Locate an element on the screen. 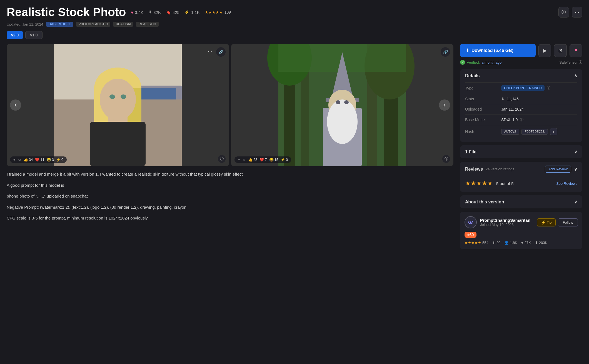 The width and height of the screenshot is (589, 364). verified-badge: ✓ Verified: a month ago is located at coordinates (481, 62).